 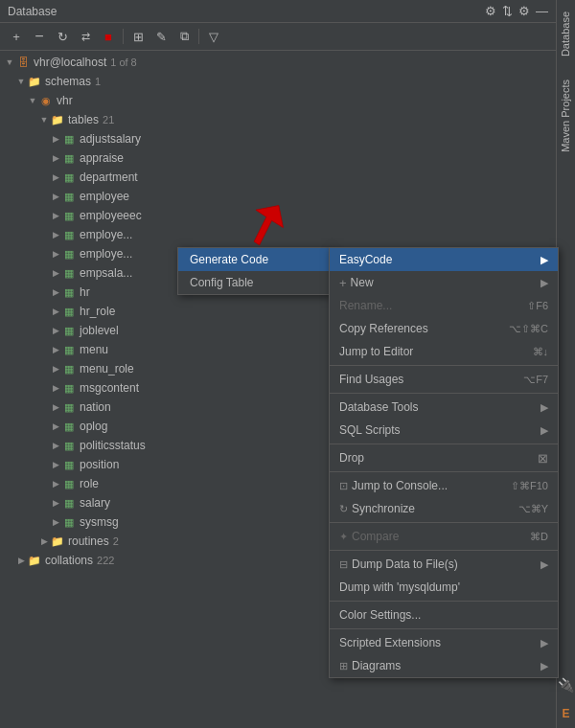 What do you see at coordinates (254, 260) in the screenshot?
I see `generate-code-item: Generate Code` at bounding box center [254, 260].